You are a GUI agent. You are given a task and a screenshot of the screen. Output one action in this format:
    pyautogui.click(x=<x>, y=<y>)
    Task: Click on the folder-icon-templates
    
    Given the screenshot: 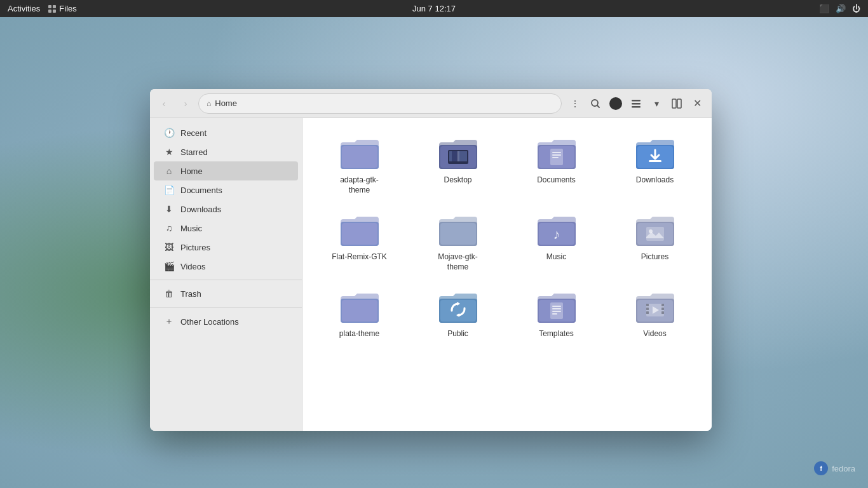 What is the action you would take?
    pyautogui.click(x=557, y=308)
    